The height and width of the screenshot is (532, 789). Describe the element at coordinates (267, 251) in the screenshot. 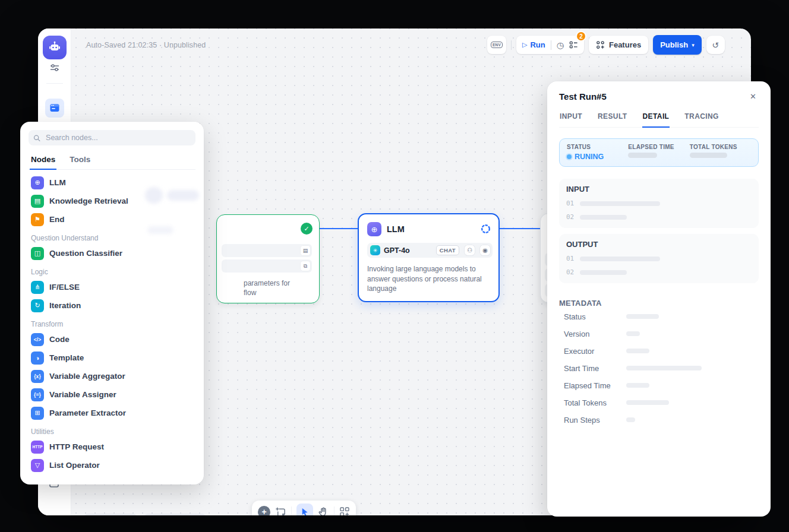

I see `start-node-field-row: ▤` at that location.